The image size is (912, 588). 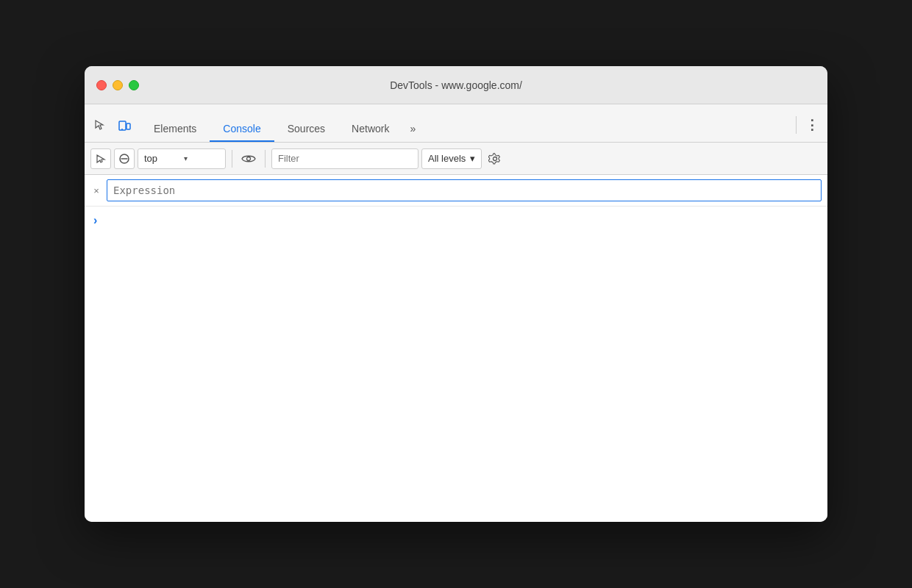 What do you see at coordinates (808, 128) in the screenshot?
I see `tab-bar-right: ⋮` at bounding box center [808, 128].